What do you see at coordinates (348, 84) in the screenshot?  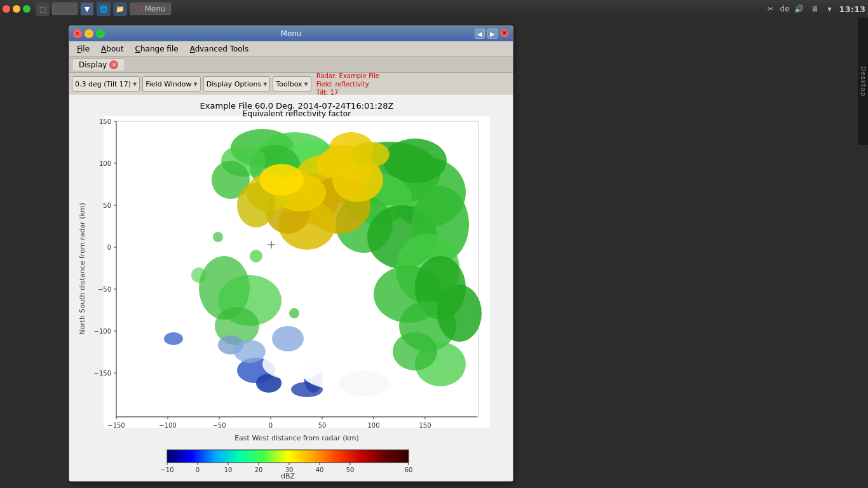 I see `radar-info-line2: Field: reflectivity` at bounding box center [348, 84].